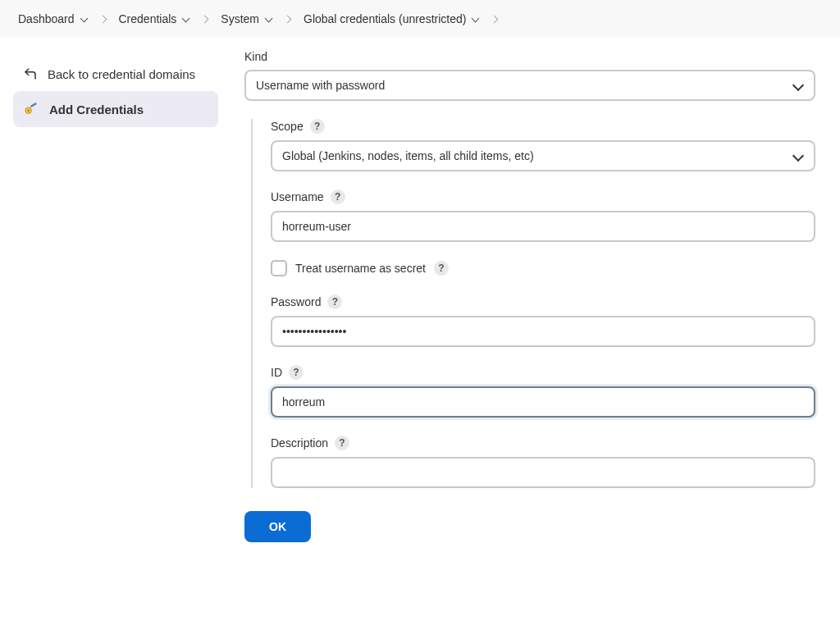 The height and width of the screenshot is (630, 840). I want to click on breadcrumb-global-credentials: Global credentials (unrestricted), so click(391, 19).